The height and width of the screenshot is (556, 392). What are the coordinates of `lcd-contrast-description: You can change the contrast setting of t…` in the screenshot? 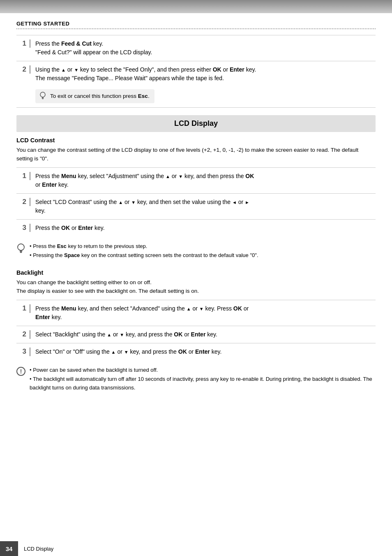 It's located at (196, 155).